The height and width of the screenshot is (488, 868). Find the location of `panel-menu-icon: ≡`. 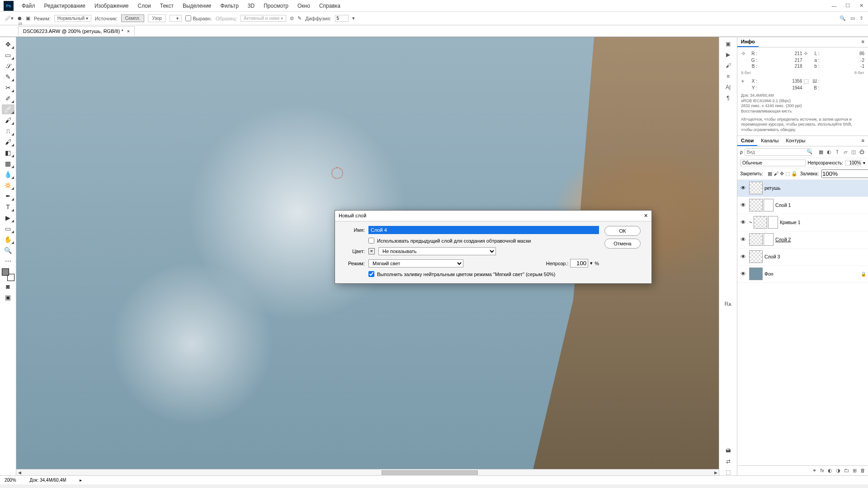

panel-menu-icon: ≡ is located at coordinates (863, 42).